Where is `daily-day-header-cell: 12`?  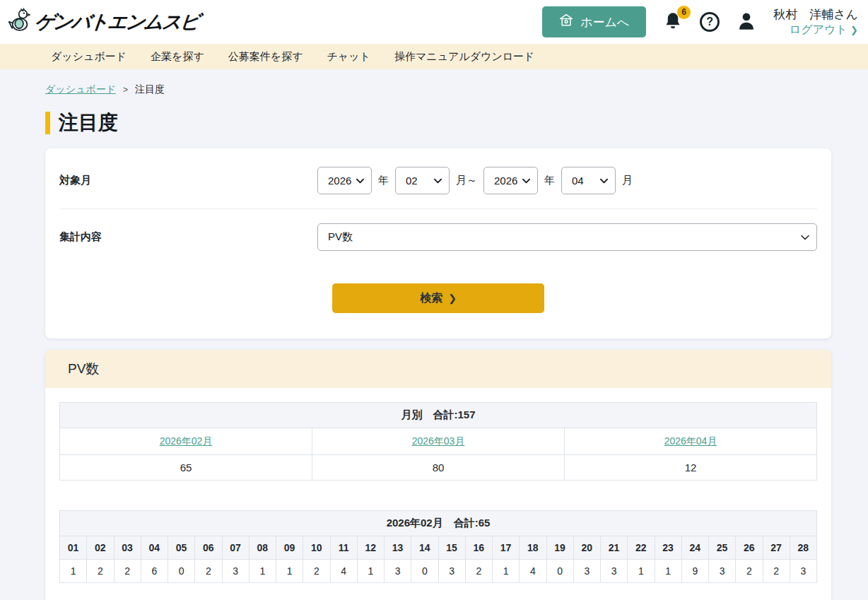 daily-day-header-cell: 12 is located at coordinates (370, 548).